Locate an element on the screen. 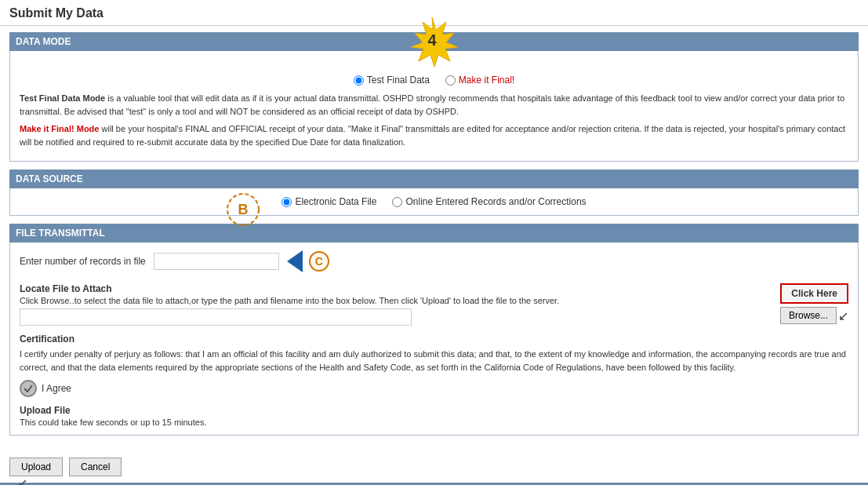 This screenshot has width=868, height=485. file-path-input is located at coordinates (216, 317).